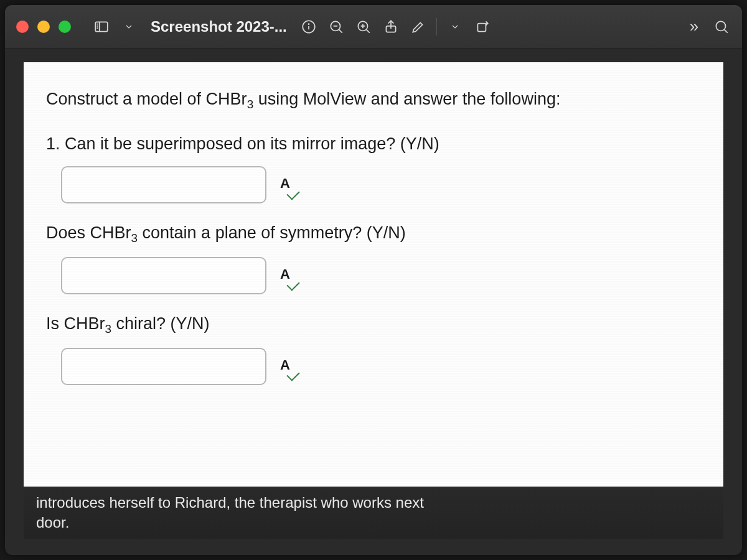 Image resolution: width=747 pixels, height=560 pixels. I want to click on rotate-icon, so click(482, 27).